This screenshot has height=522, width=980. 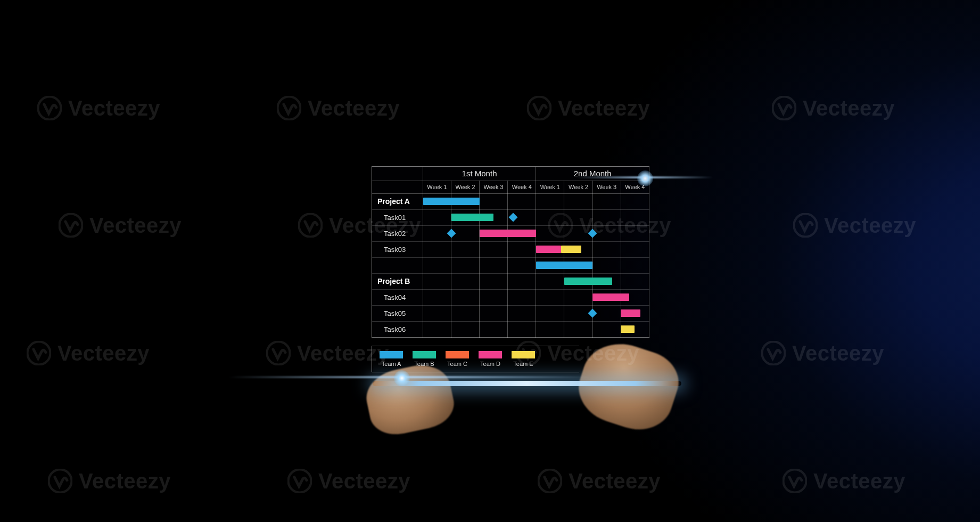 I want to click on gantt-row: Task04, so click(x=511, y=297).